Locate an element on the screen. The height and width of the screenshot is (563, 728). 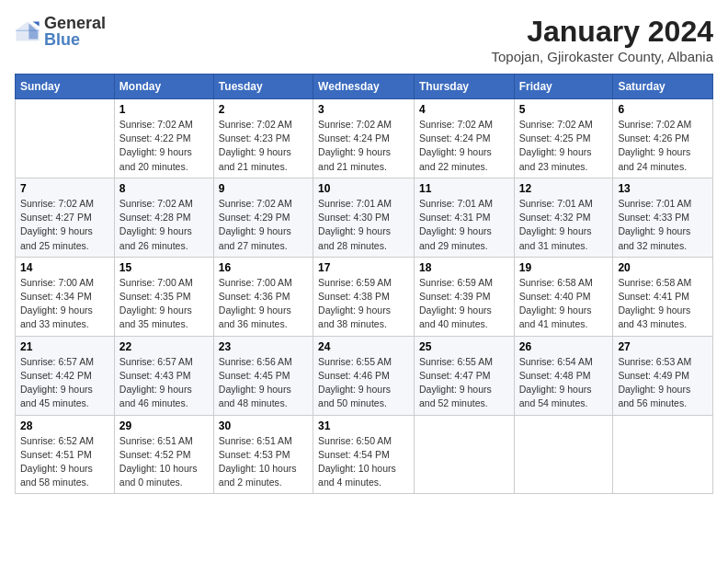
calendar-cell: 6Sunrise: 7:02 AMSunset: 4:26 PMDaylight… is located at coordinates (664, 139).